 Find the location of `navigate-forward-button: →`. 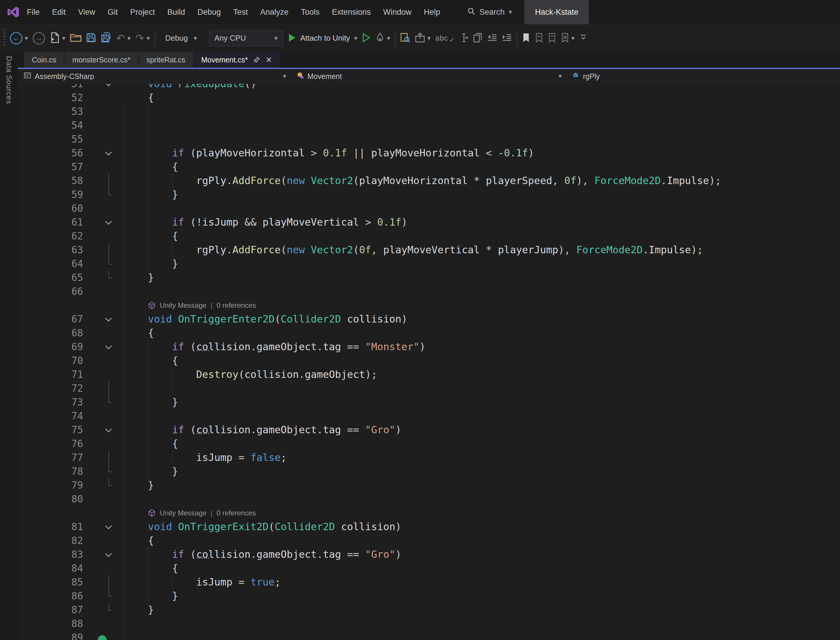

navigate-forward-button: → is located at coordinates (39, 38).